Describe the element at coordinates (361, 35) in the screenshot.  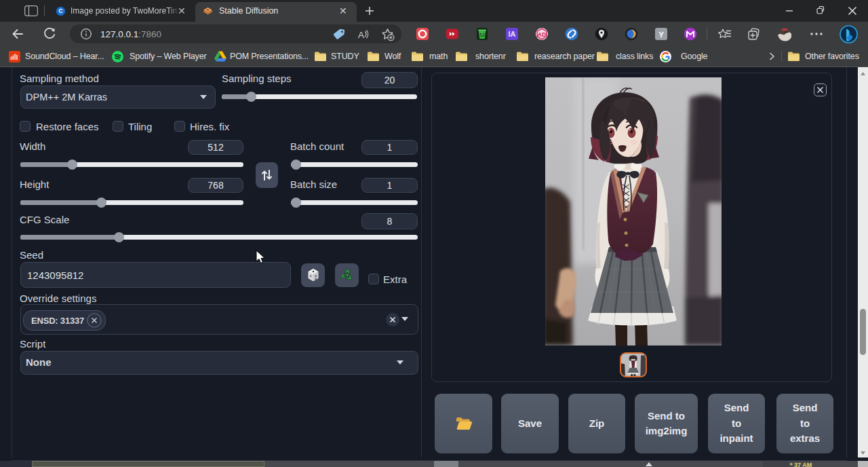
I see `svg-text: A` at that location.